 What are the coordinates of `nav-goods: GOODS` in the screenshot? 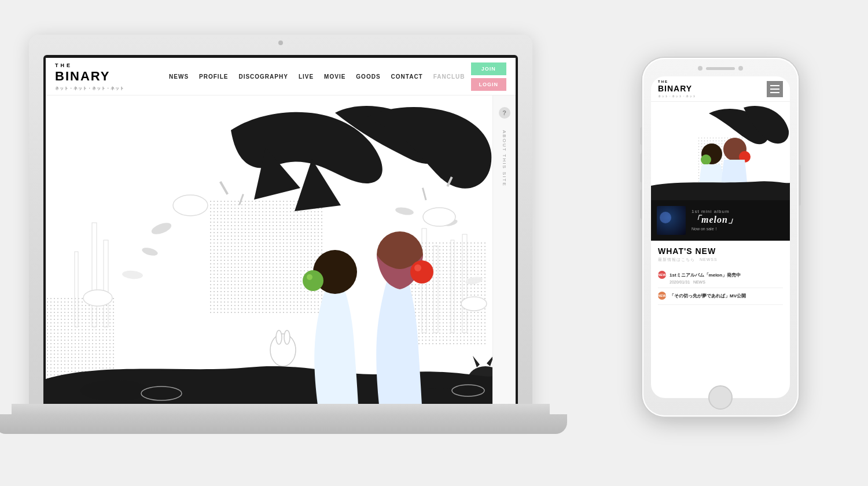 It's located at (368, 76).